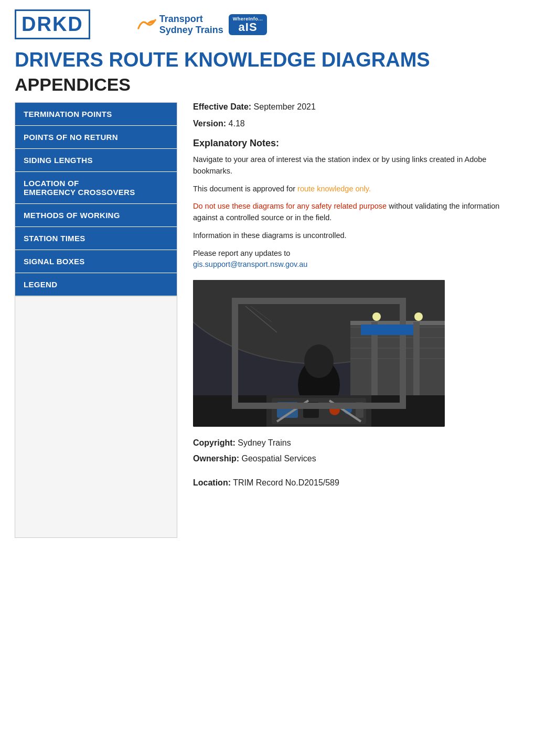  I want to click on main-title: DRIVERS ROUTE KNOWLEDGE DIAGRAMS, so click(268, 59).